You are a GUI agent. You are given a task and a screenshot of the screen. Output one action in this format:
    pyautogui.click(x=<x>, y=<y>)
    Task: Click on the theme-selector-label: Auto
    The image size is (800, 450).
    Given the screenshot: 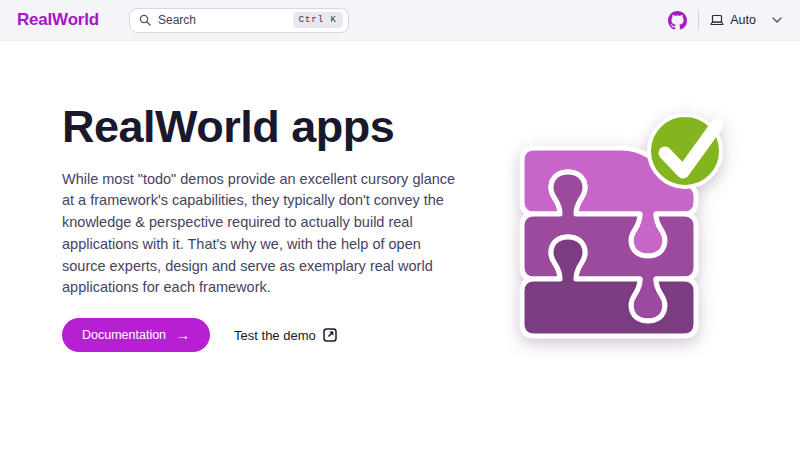 What is the action you would take?
    pyautogui.click(x=743, y=20)
    